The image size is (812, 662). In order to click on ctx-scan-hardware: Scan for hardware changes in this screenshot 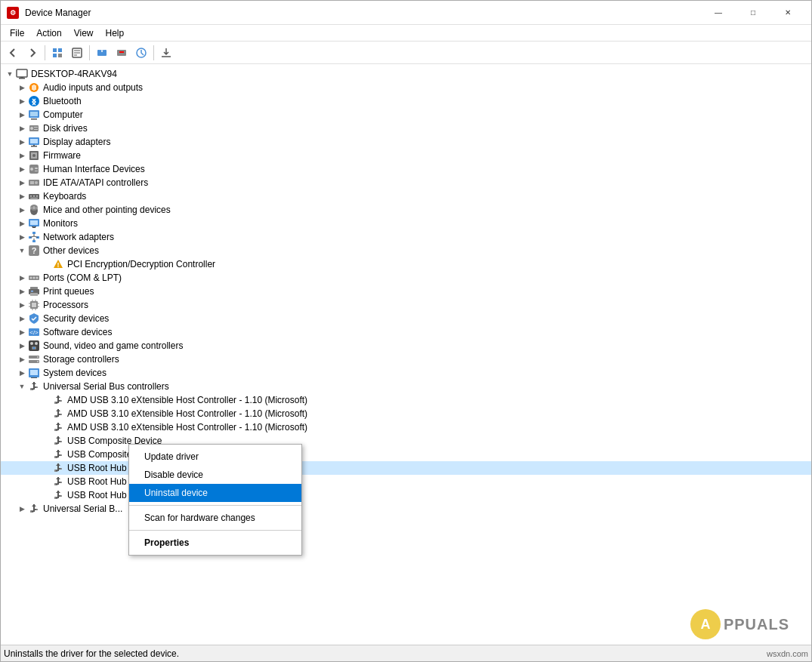, I will do `click(215, 518)`.